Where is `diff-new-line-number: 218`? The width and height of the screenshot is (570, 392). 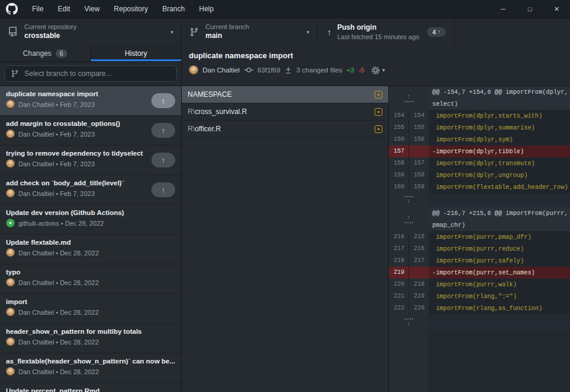
diff-new-line-number: 218 is located at coordinates (419, 284).